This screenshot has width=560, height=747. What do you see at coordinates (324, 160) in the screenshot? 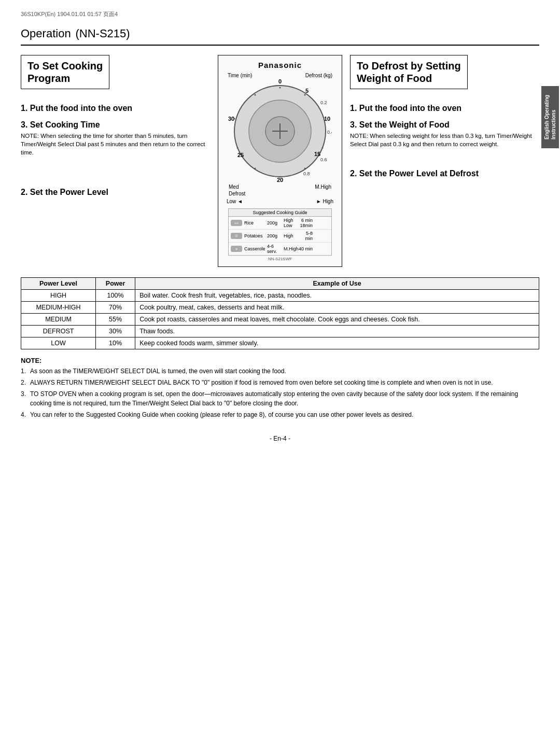
I see `svg-text: 0.6` at bounding box center [324, 160].